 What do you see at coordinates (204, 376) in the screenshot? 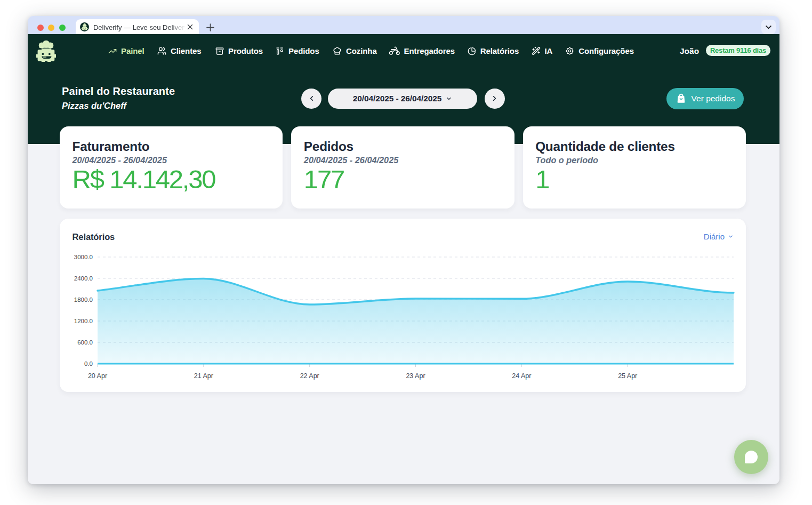
I see `svg-text: 21 Apr` at bounding box center [204, 376].